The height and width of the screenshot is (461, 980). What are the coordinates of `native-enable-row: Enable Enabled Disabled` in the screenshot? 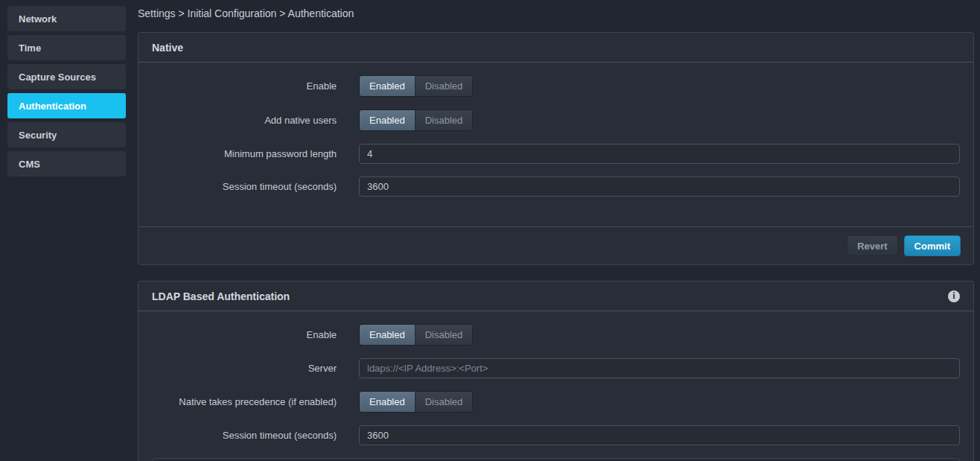 It's located at (556, 86).